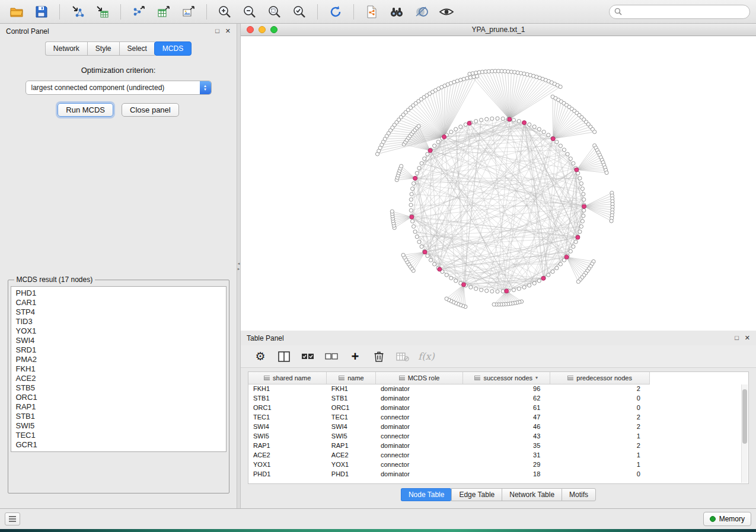 Image resolution: width=756 pixels, height=532 pixels. What do you see at coordinates (372, 12) in the screenshot?
I see `export-document-button` at bounding box center [372, 12].